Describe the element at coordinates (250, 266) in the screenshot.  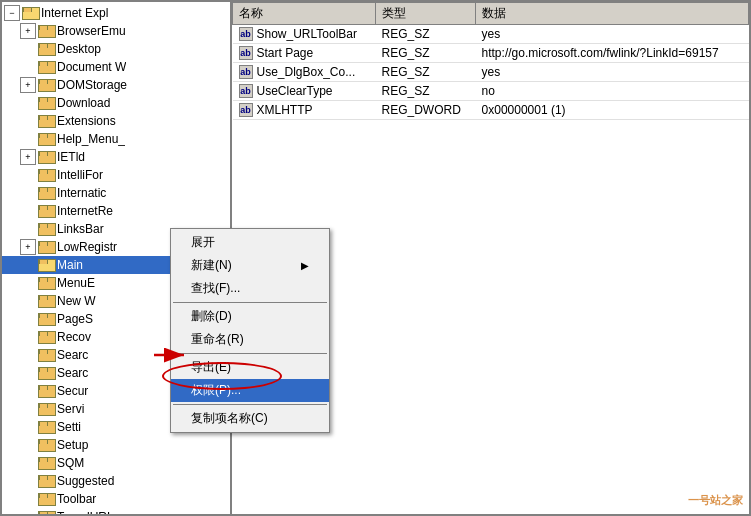
I see `menu-item-new: 新建(N) ▶` at that location.